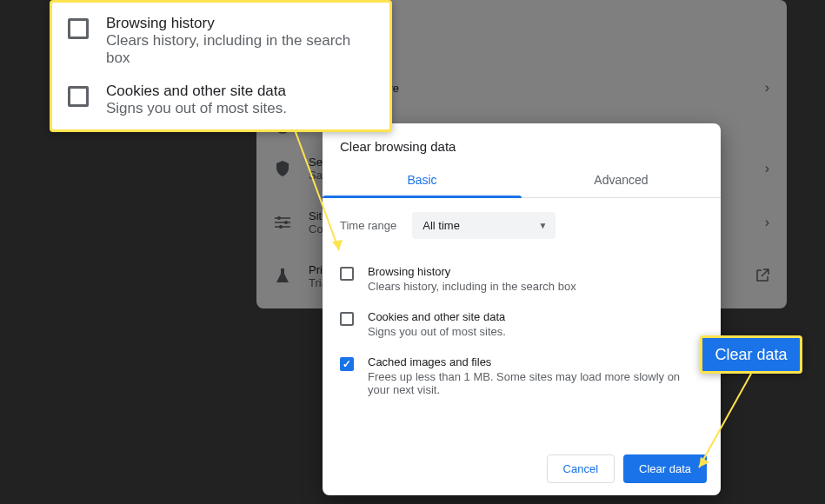 Image resolution: width=825 pixels, height=504 pixels. Describe the element at coordinates (581, 469) in the screenshot. I see `cancel-button: Cancel` at that location.